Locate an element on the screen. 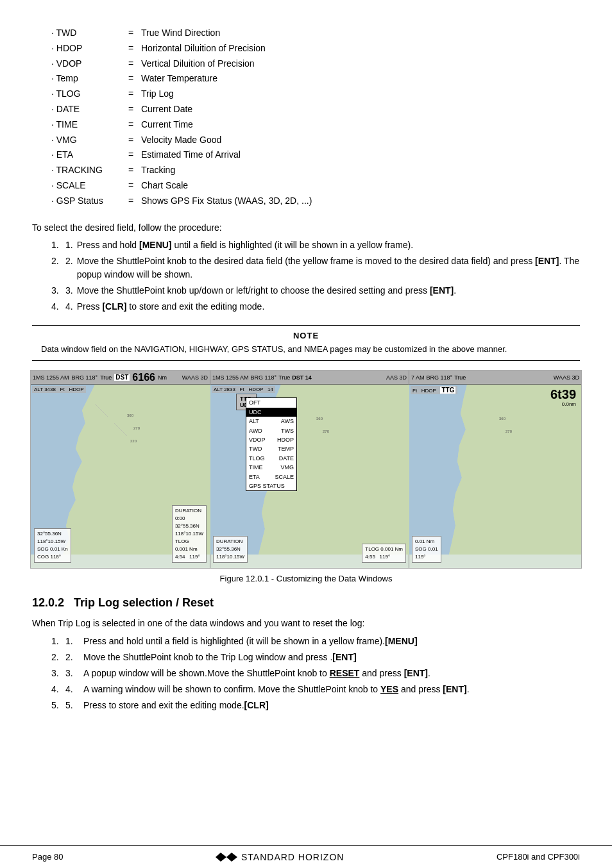 This screenshot has height=868, width=612. mid-map-bg: 360 270 ALT 2833 Ft HDOP 14 TTGUDC OFT U… is located at coordinates (309, 476).